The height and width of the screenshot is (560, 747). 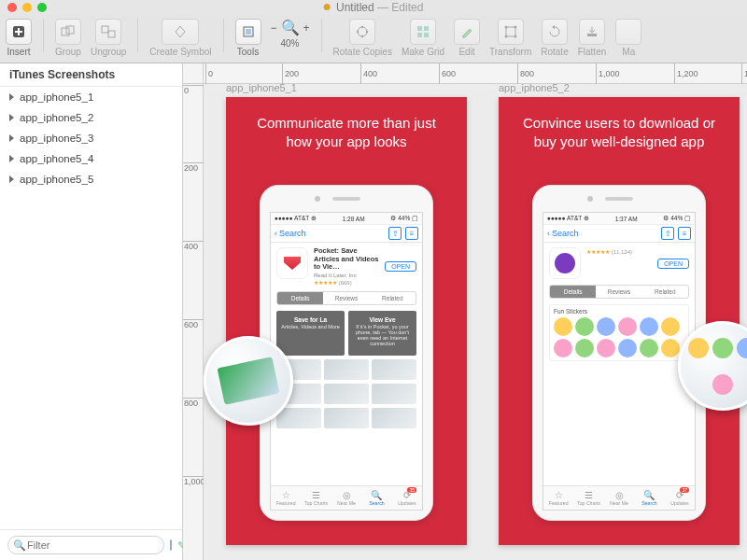 I want to click on artboard-label: app_iphone5_2, so click(x=534, y=89).